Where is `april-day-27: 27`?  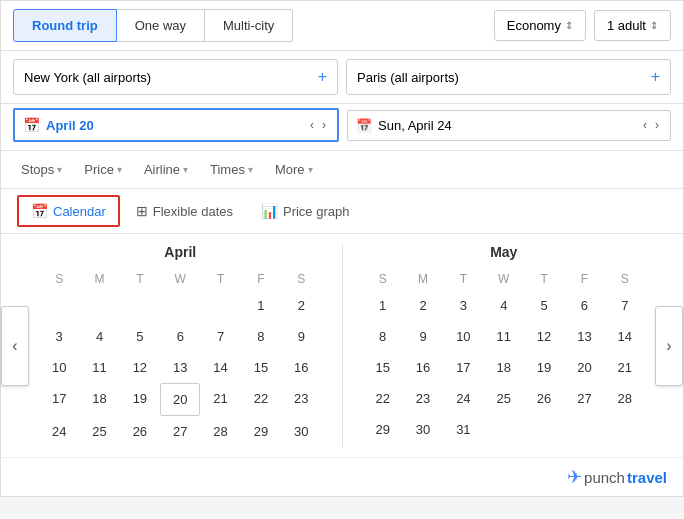
april-day-27: 27 is located at coordinates (180, 432).